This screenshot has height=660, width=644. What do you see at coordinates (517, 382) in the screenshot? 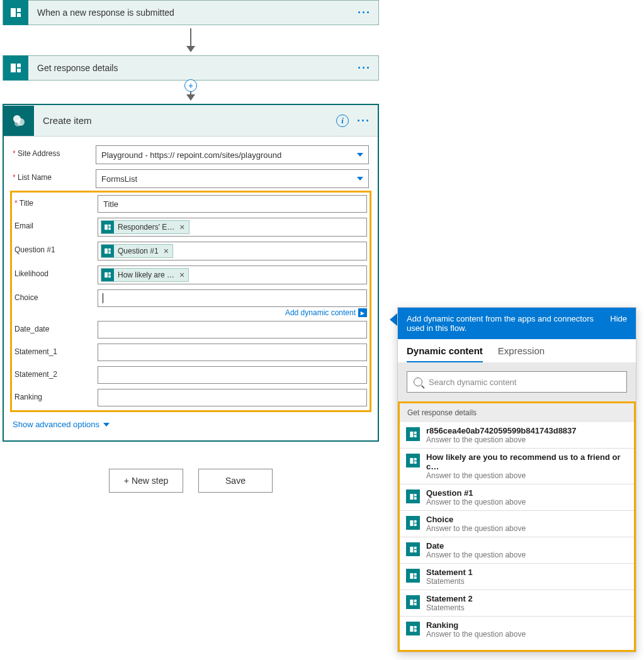
I see `search-input: Search dynamic content` at bounding box center [517, 382].